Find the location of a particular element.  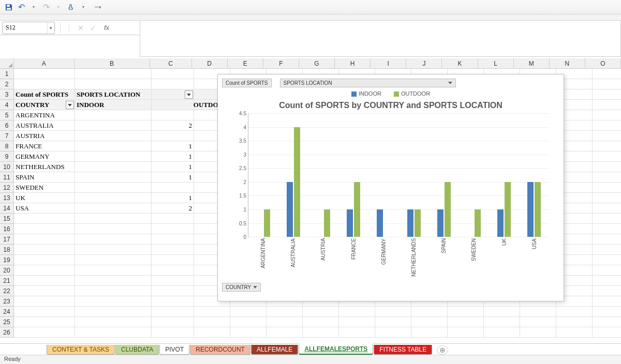

row-header: 22 is located at coordinates (7, 291).